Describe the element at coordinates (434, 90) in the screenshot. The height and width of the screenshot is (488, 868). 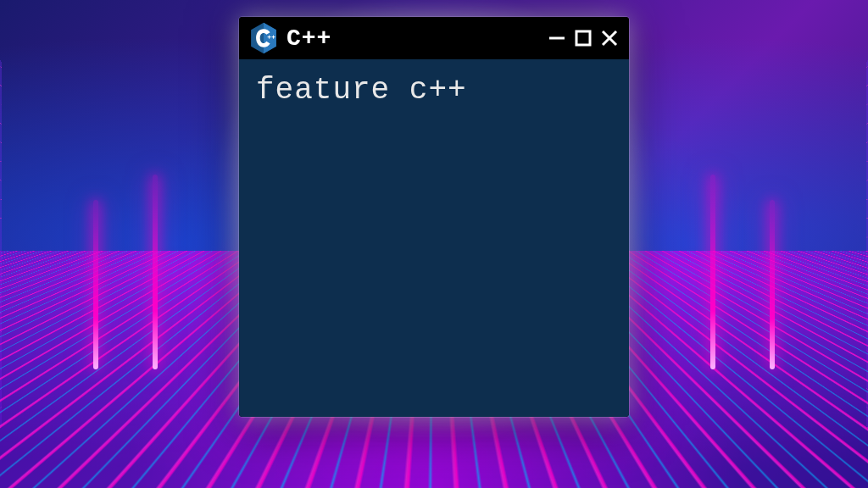
I see `terminal-text: feature c++` at that location.